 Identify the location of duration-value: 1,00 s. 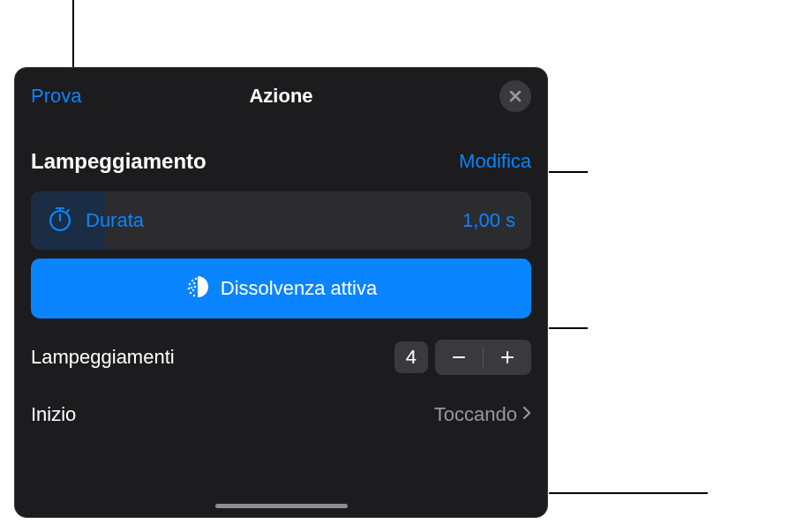
(489, 221).